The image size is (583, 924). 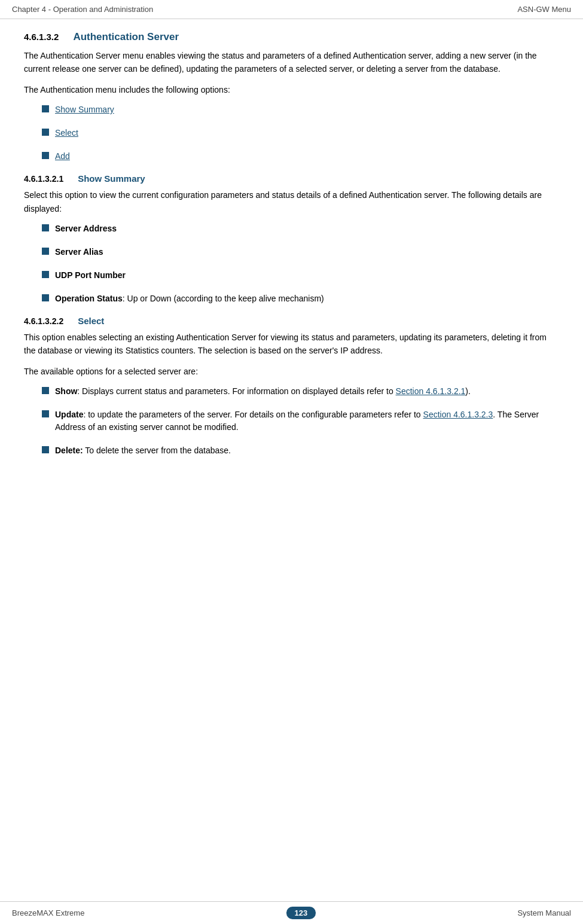 I want to click on add-link: Add, so click(x=62, y=157).